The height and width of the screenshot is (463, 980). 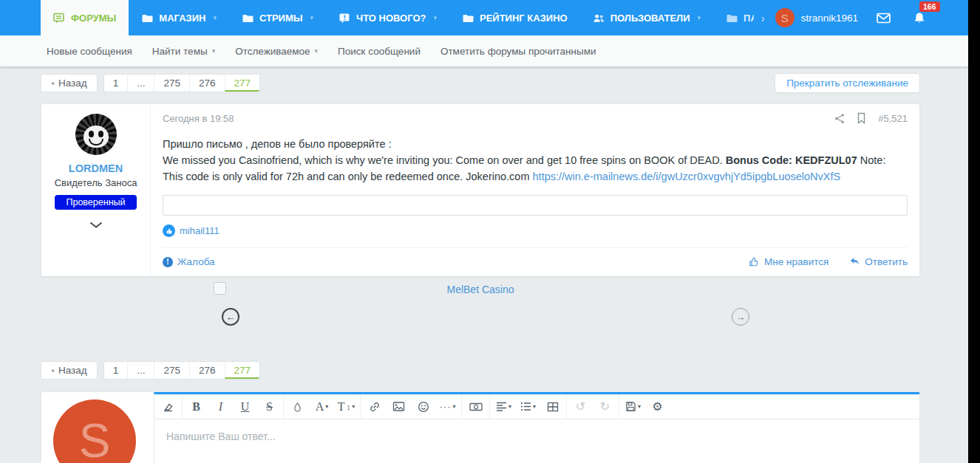 I want to click on tab-whats-new: ЧТО НОВОГО? ▾, so click(x=387, y=18).